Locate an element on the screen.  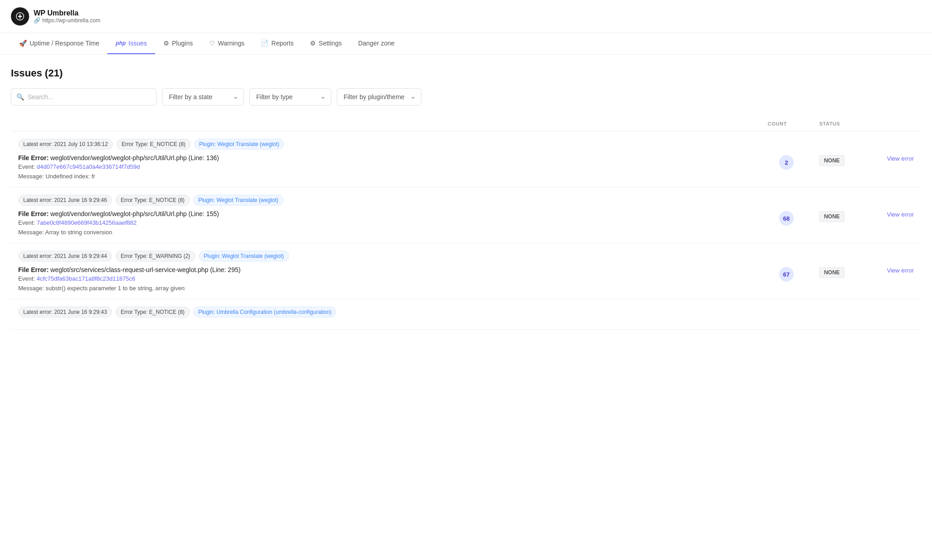
issue-tags: Latest error: 2021 July 10 13:36:12 Erro… is located at coordinates (466, 144).